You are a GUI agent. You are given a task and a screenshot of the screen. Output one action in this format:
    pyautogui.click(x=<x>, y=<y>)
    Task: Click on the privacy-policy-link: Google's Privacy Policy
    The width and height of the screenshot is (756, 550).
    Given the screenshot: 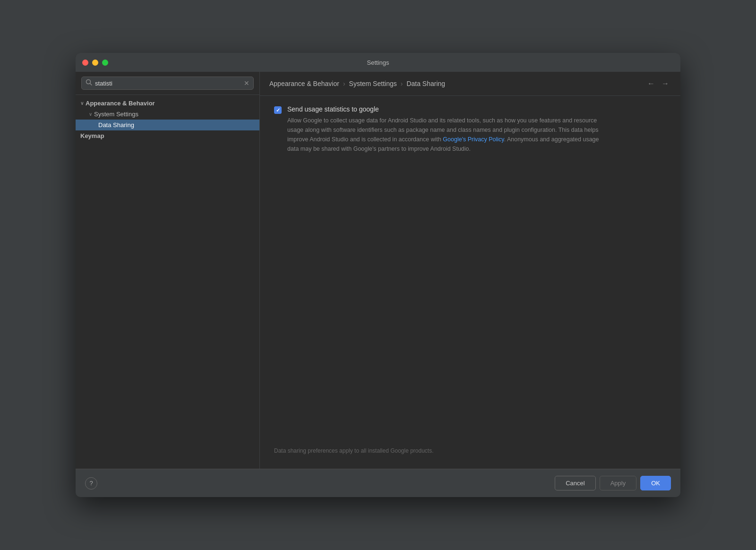 What is the action you would take?
    pyautogui.click(x=473, y=139)
    